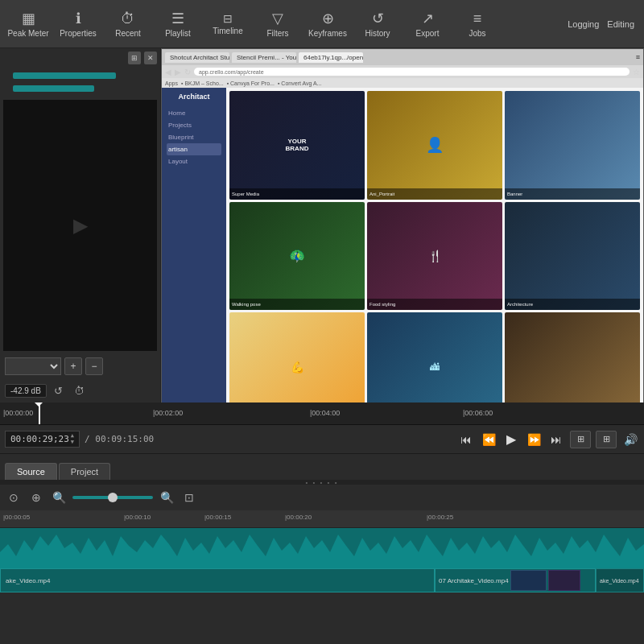 This screenshot has width=644, height=644. What do you see at coordinates (630, 440) in the screenshot?
I see `volume-button: 🔊` at bounding box center [630, 440].